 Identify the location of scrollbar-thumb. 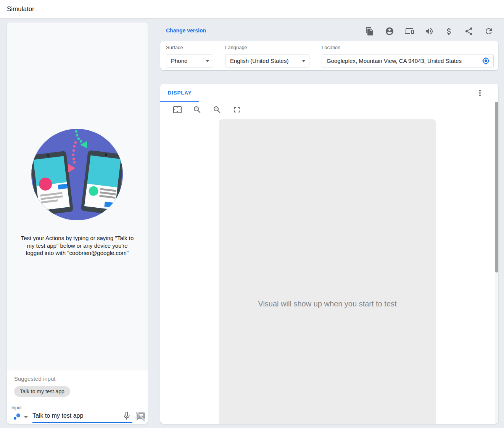
(497, 187).